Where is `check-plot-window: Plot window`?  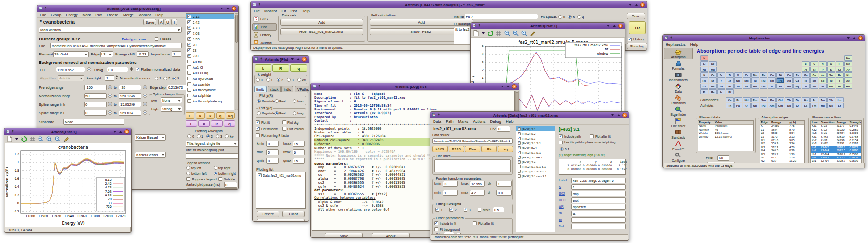
check-plot-window: Plot window is located at coordinates (267, 129).